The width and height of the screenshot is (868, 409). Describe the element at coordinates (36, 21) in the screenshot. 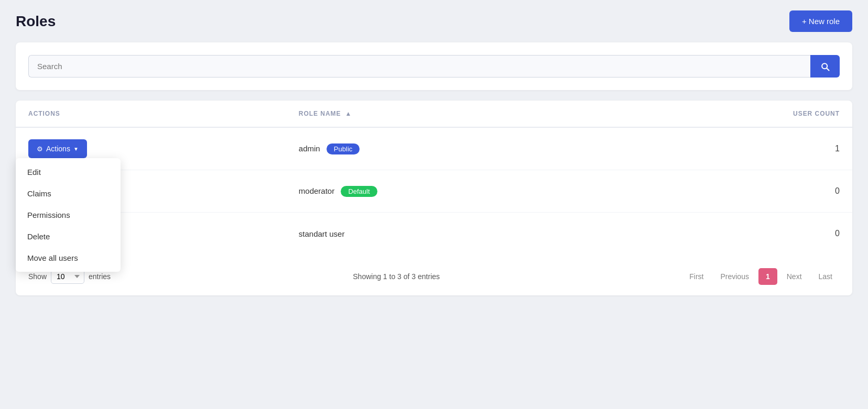

I see `page-title: Roles` at that location.